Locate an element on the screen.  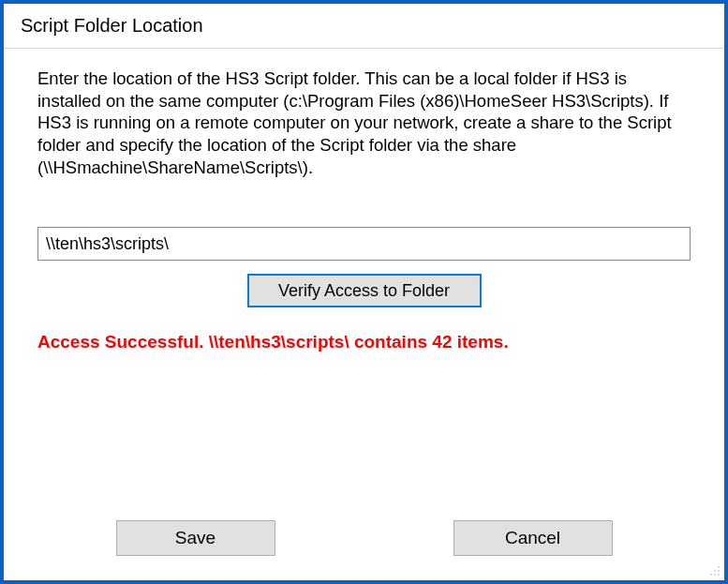
save-button: Save is located at coordinates (196, 538).